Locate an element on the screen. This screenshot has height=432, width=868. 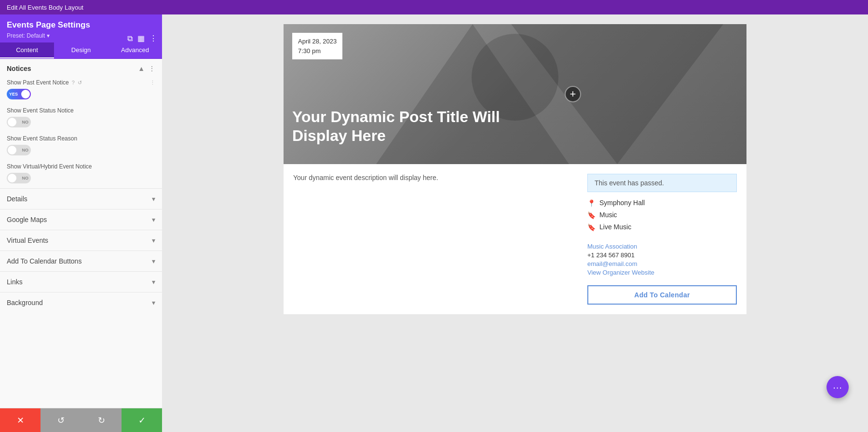
links-section: Links ▾ is located at coordinates (81, 282).